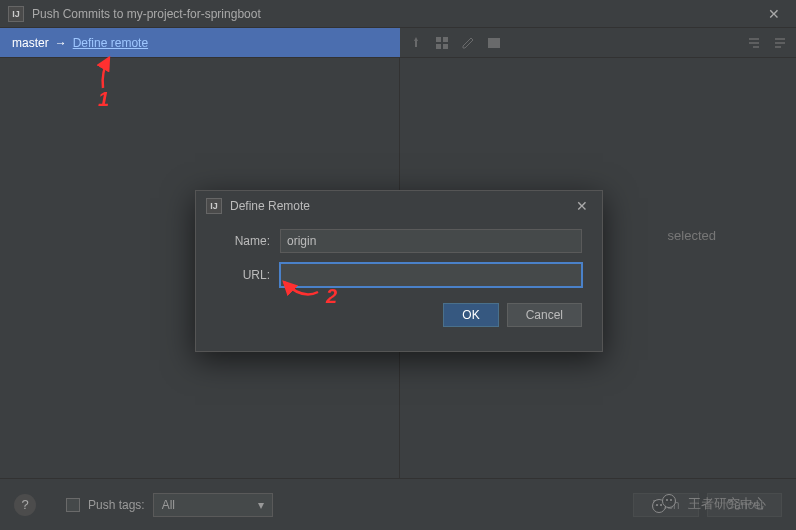  What do you see at coordinates (754, 43) in the screenshot?
I see `collapse-icon` at bounding box center [754, 43].